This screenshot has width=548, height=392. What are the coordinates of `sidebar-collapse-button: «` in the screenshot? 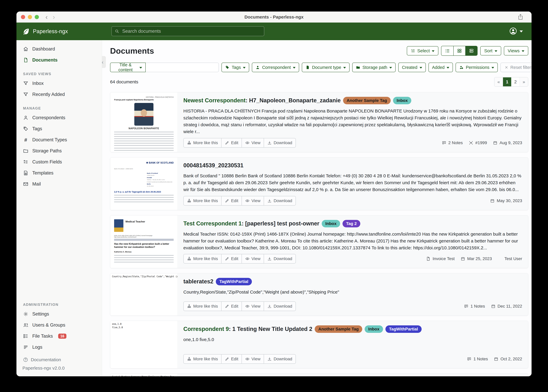 It's located at (104, 62).